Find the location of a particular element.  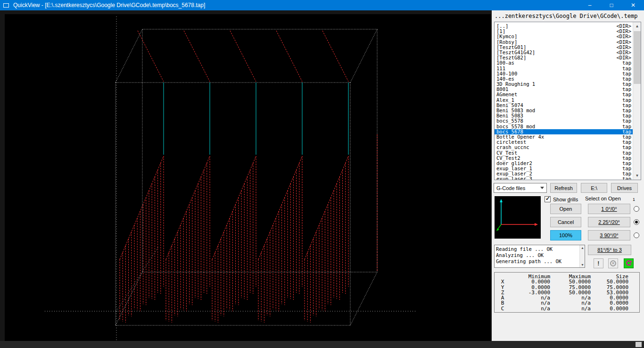

log-line: Analyzing ... OK is located at coordinates (537, 256).